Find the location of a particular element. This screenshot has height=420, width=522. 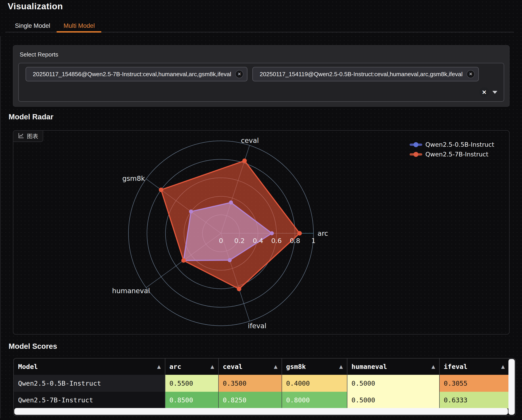

report-tag: 20250117_154119@Qwen2.5-0.5B-Instruct:ce… is located at coordinates (366, 74).